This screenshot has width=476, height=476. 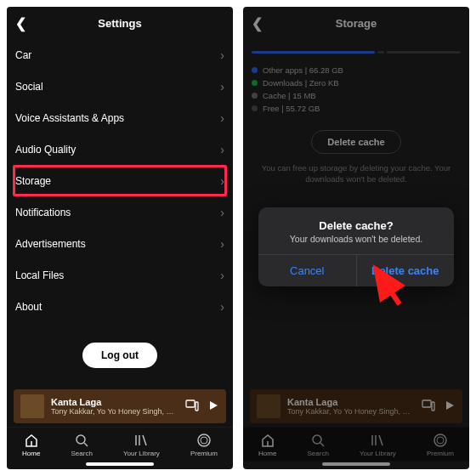 I want to click on settings-row-local-files: Local Files›, so click(x=120, y=275).